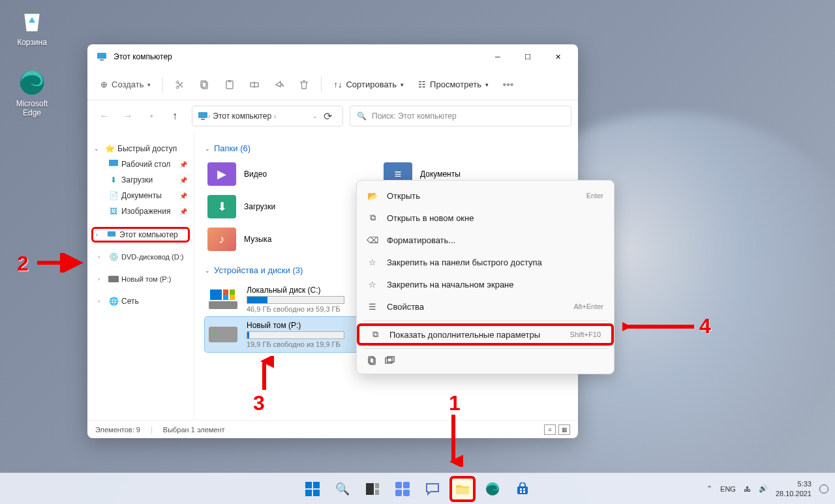 This screenshot has height=504, width=835. What do you see at coordinates (453, 85) in the screenshot?
I see `view-button: ☷ Просмотреть ▾` at bounding box center [453, 85].